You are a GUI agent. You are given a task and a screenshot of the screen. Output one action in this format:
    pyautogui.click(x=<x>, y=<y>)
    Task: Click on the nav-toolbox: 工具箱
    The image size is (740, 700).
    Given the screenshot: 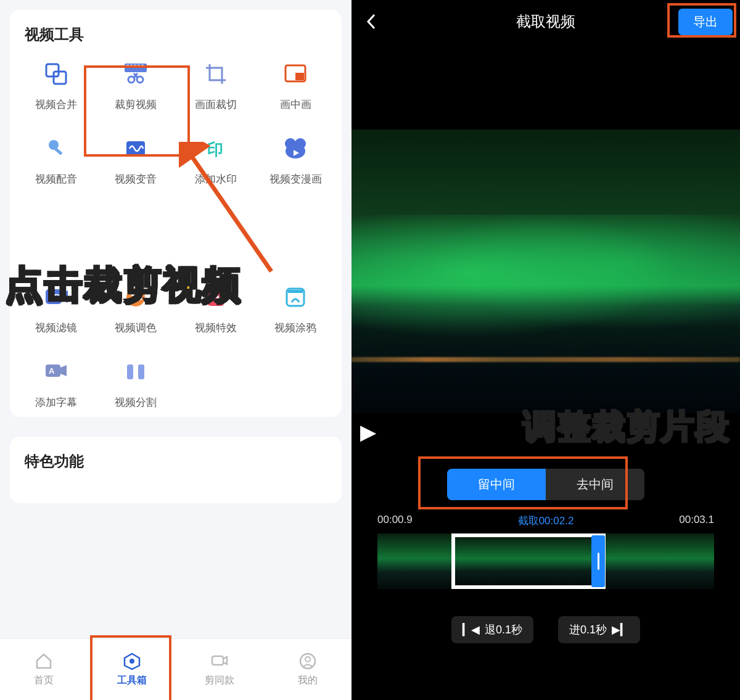 What is the action you would take?
    pyautogui.click(x=132, y=670)
    